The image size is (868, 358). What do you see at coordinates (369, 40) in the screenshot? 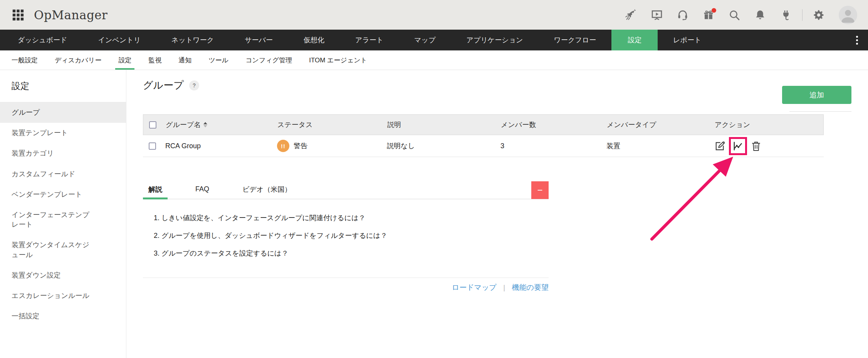
I see `nav-alerts: アラート` at bounding box center [369, 40].